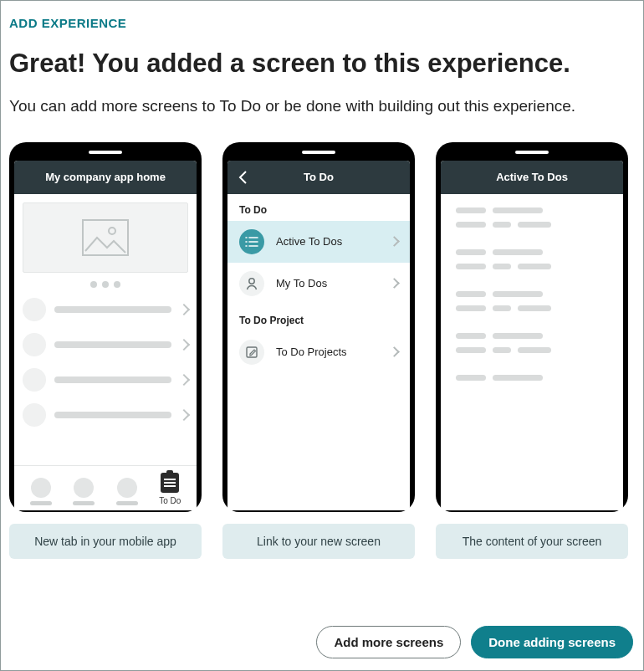  I want to click on menu-item-active-todos: Active To Dos, so click(319, 242).